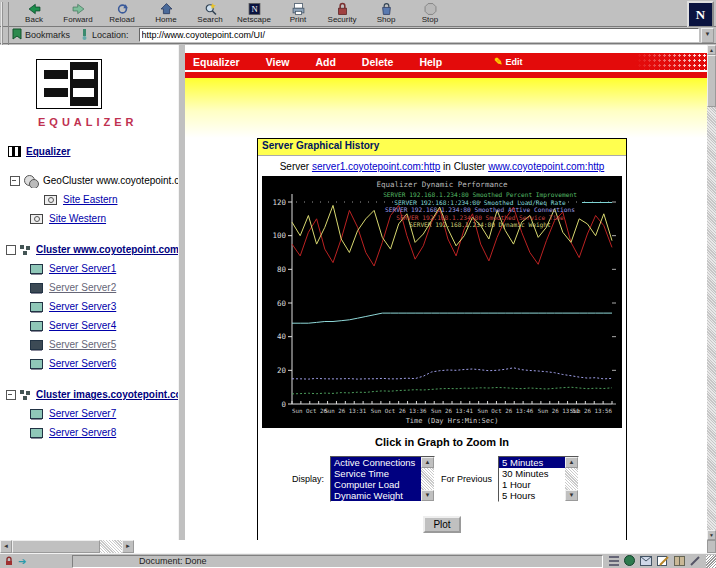 This screenshot has height=568, width=716. What do you see at coordinates (342, 13) in the screenshot?
I see `security-button: Security` at bounding box center [342, 13].